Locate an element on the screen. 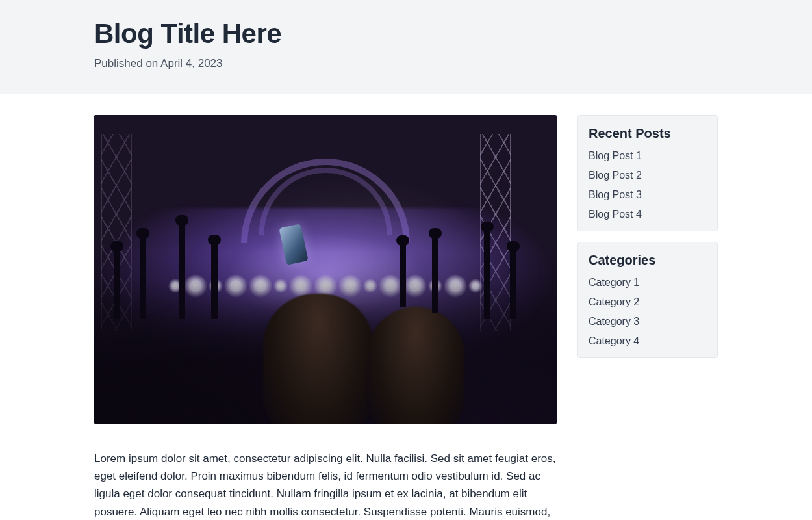 This screenshot has width=812, height=520. category-link: Category 3 is located at coordinates (614, 321).